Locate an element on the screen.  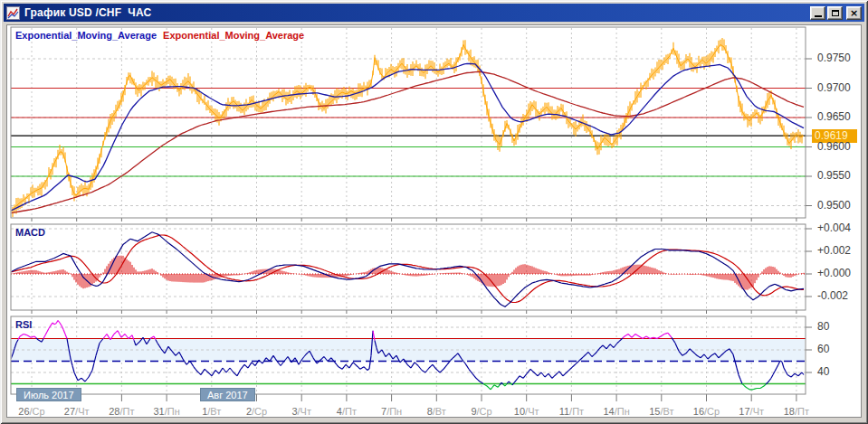
maximize-icon is located at coordinates (835, 13).